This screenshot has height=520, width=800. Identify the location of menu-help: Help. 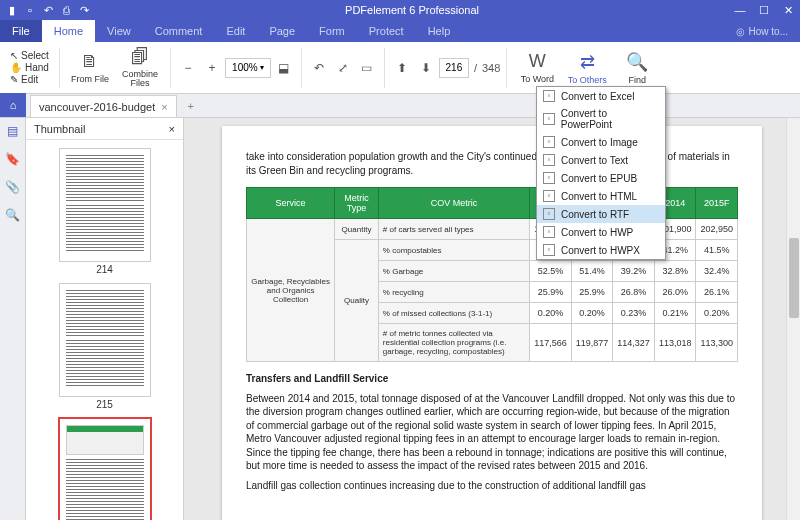
(440, 31).